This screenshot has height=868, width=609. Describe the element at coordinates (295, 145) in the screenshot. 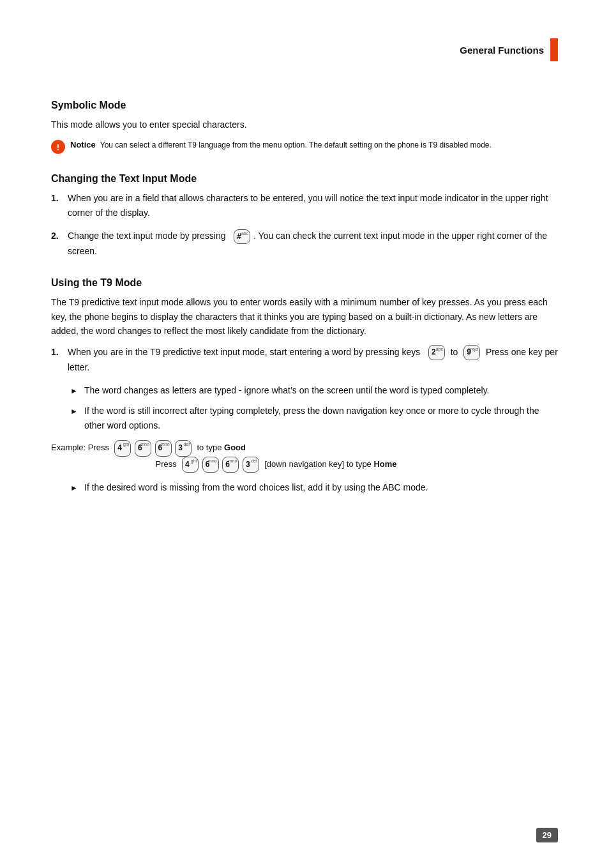

I see `notice-text: You can select a different T9 language f…` at that location.